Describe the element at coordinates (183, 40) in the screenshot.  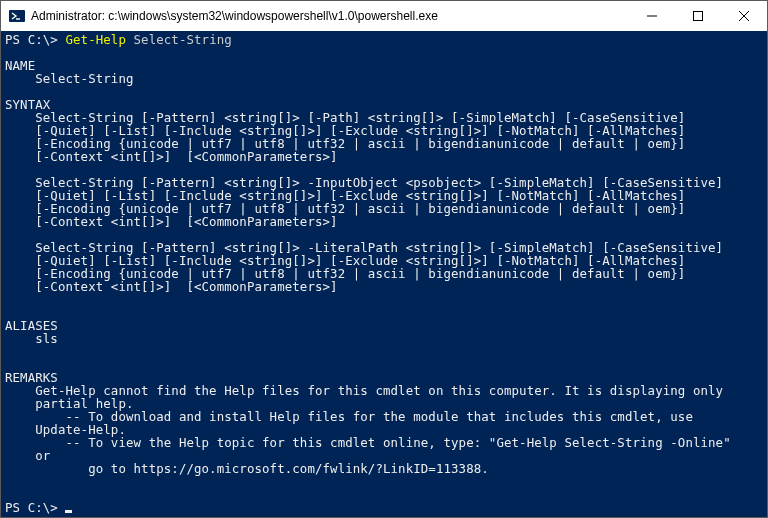
I see `command-argument: Select-String` at that location.